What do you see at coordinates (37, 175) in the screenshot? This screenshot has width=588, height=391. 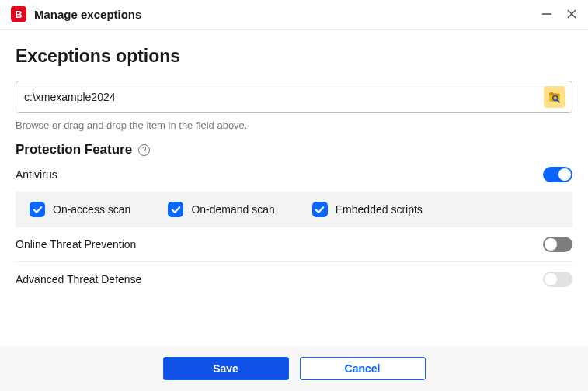 I see `feature-label: Antivirus` at bounding box center [37, 175].